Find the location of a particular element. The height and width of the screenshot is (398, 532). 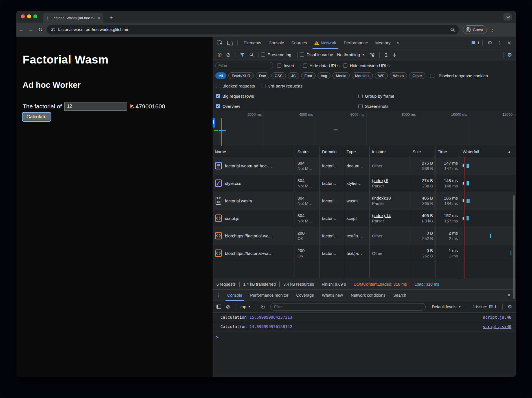

close-devtools-icon: × is located at coordinates (509, 43).